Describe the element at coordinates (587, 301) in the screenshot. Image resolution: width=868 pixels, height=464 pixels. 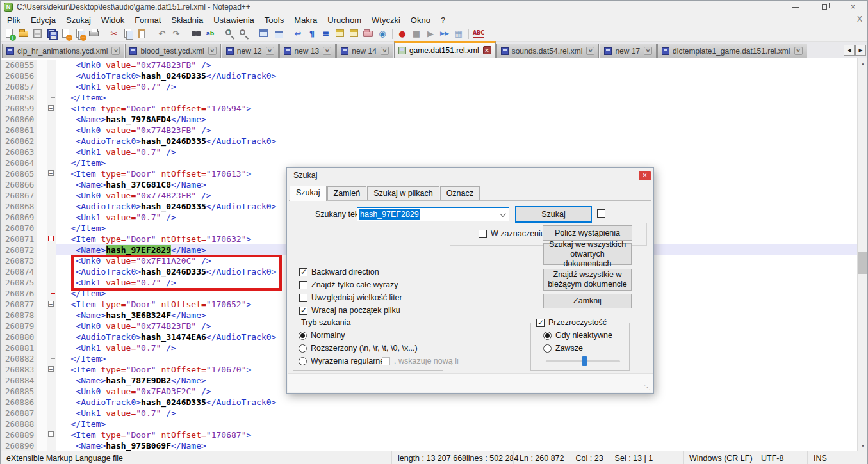
I see `close-button: Zamknij` at that location.